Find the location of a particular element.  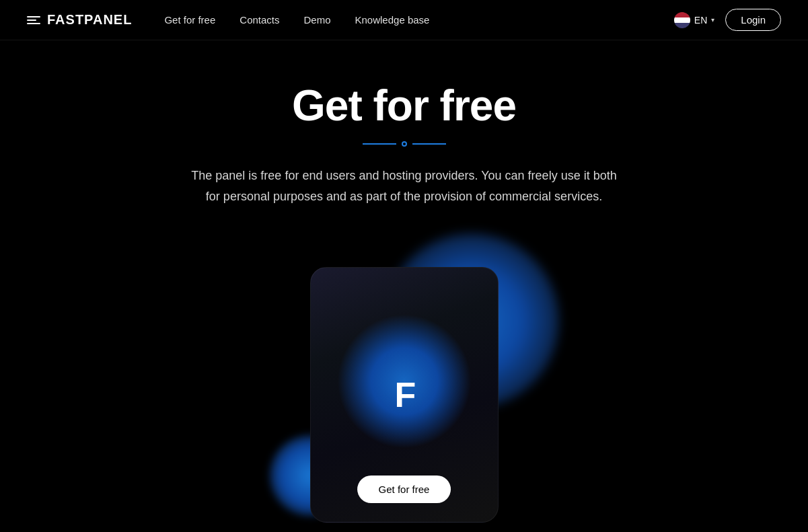

logo: FASTPANEL is located at coordinates (79, 20).